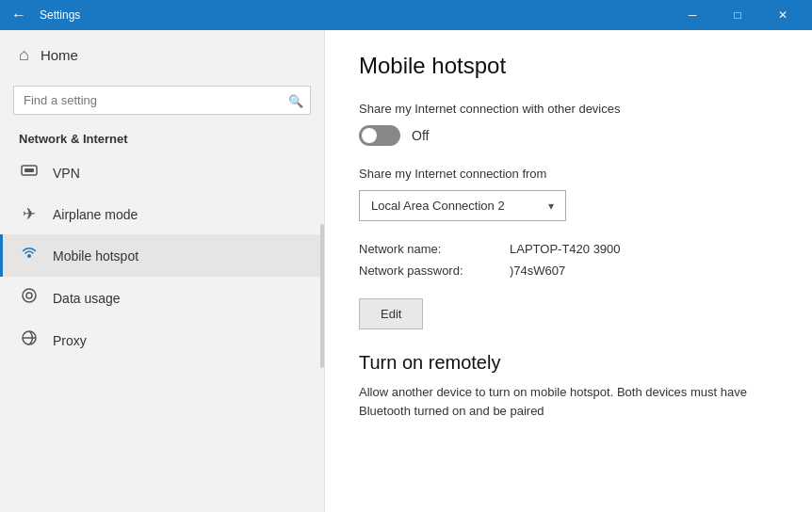  What do you see at coordinates (391, 314) in the screenshot?
I see `edit-button: Edit` at bounding box center [391, 314].